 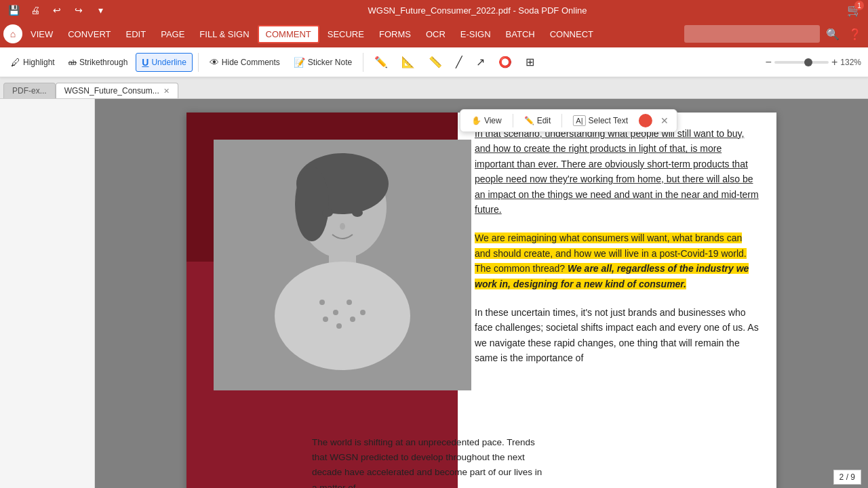 What do you see at coordinates (427, 457) in the screenshot?
I see `pdf-bottom-left-text: The world is shifting at an unprecedente…` at bounding box center [427, 457].